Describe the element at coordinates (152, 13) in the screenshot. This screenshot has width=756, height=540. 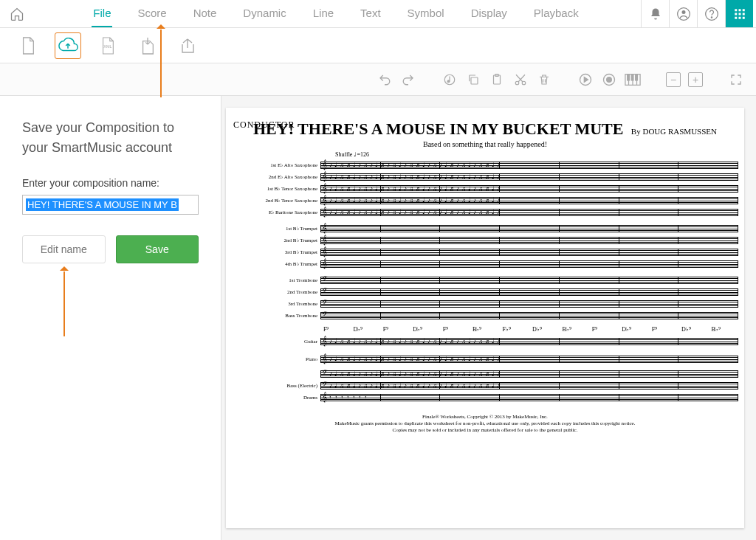
I see `menu-item-score: Score` at that location.